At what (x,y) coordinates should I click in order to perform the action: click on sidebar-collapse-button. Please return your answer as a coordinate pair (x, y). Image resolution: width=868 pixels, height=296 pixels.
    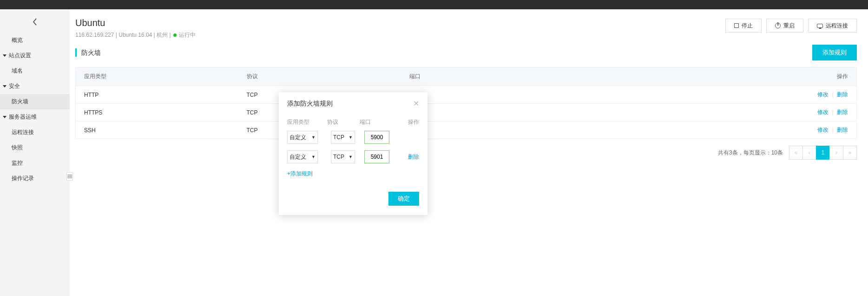
    Looking at the image, I should click on (70, 176).